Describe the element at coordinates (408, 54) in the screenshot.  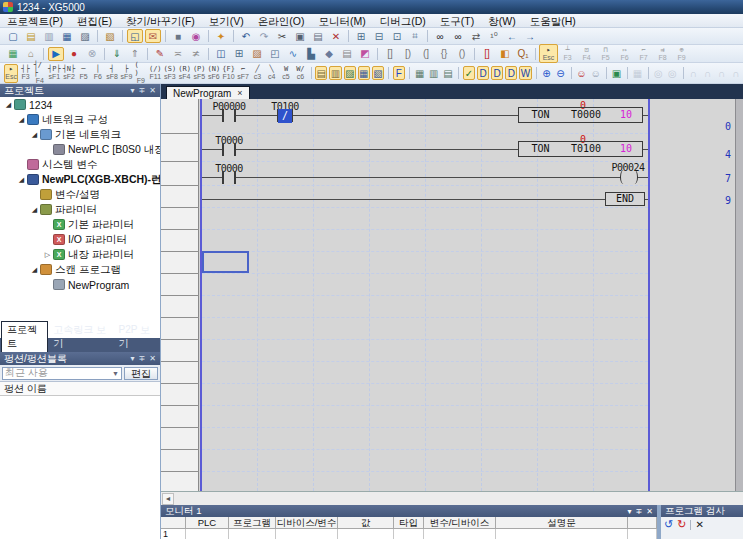
I see `bracket-insert-2-icon: [)` at that location.